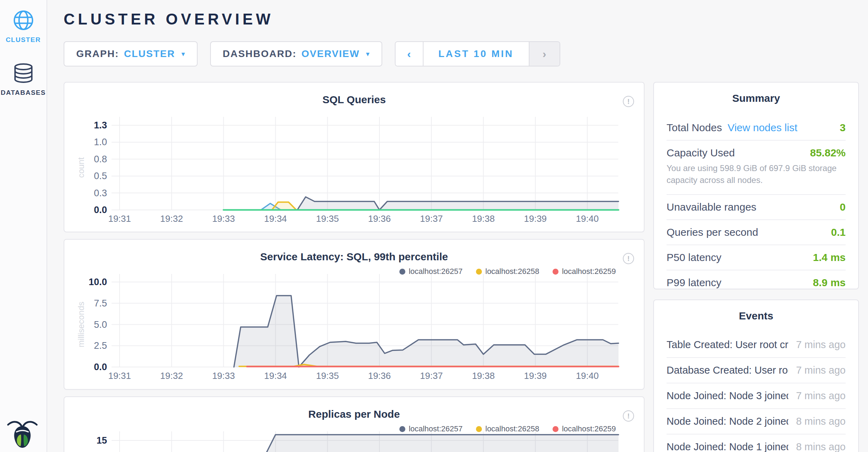  What do you see at coordinates (756, 283) in the screenshot?
I see `summary-row-p99-latency: P99 latency 8.9 ms` at bounding box center [756, 283].